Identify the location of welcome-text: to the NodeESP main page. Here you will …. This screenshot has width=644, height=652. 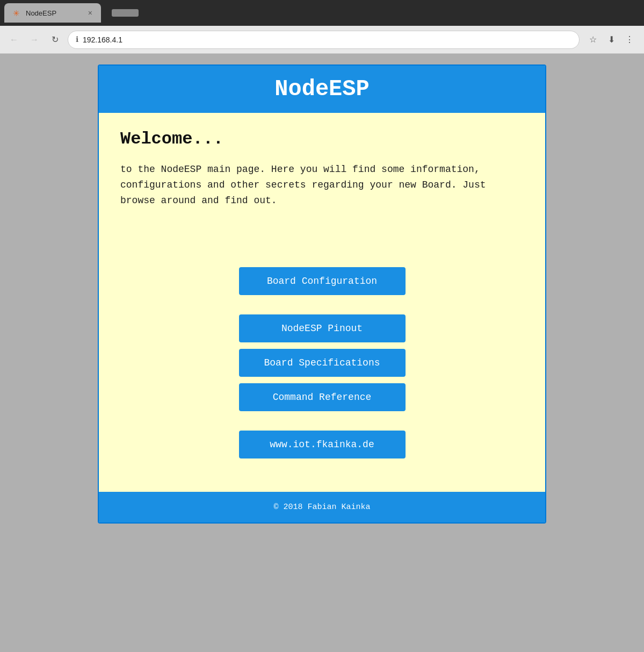
(322, 185).